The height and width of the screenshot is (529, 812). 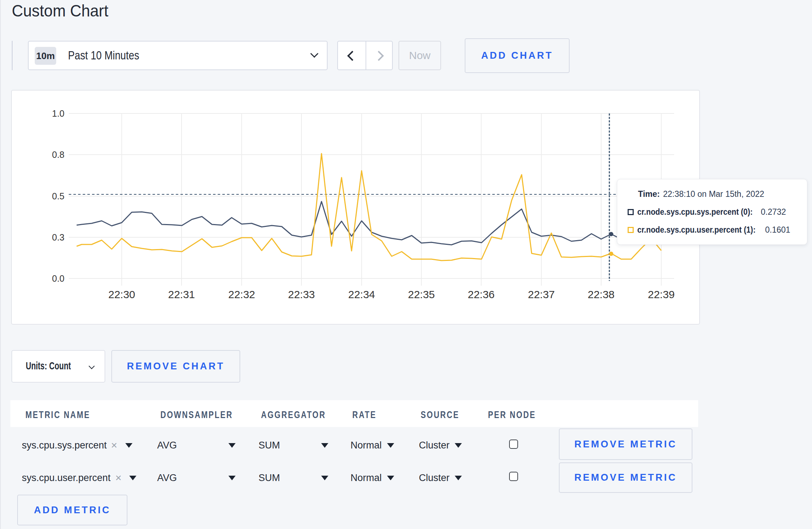 I want to click on svg-text: 22:36, so click(x=481, y=294).